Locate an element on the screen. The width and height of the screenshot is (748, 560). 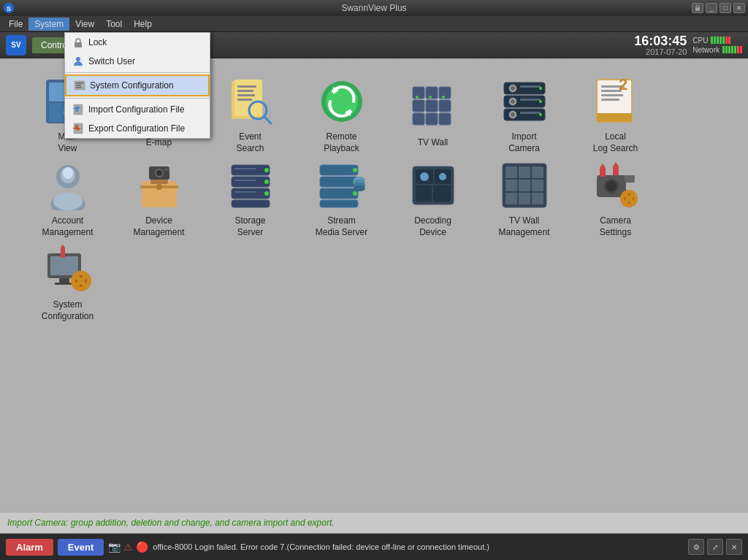
app-logo: S is located at coordinates (9, 8).